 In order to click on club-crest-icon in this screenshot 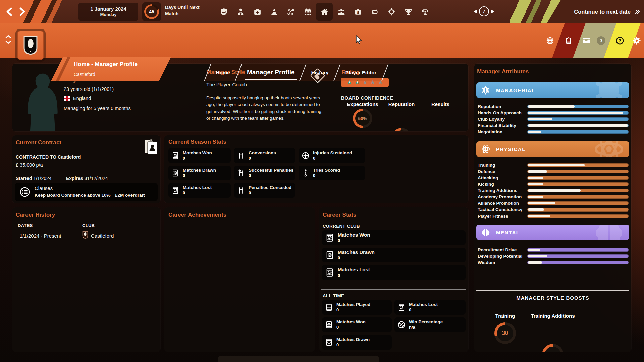, I will do `click(31, 45)`.